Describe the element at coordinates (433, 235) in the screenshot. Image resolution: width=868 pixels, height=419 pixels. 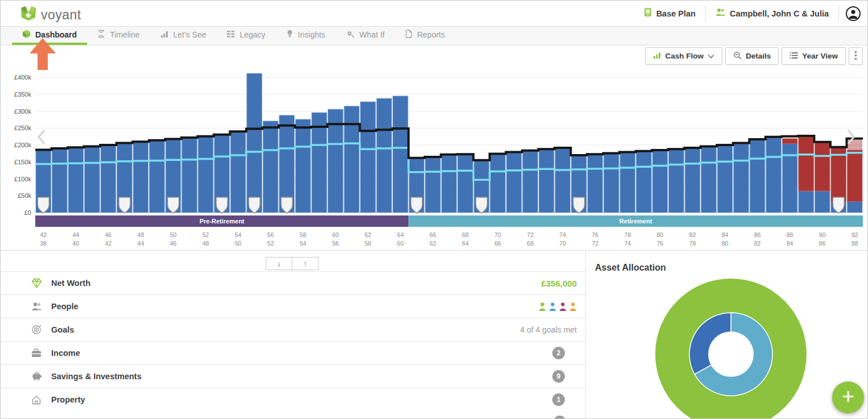
I see `svg-text: 66` at that location.